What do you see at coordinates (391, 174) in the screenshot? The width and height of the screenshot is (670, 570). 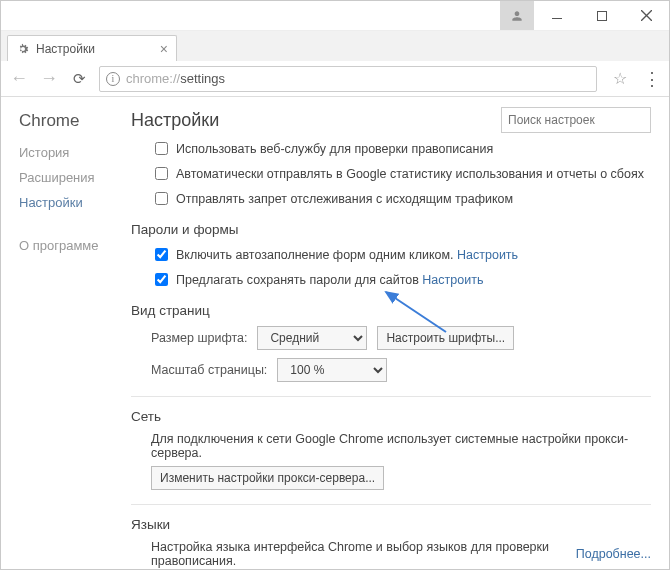 I see `section-top-partial: Использовать веб-службу для проверки пра…` at bounding box center [391, 174].